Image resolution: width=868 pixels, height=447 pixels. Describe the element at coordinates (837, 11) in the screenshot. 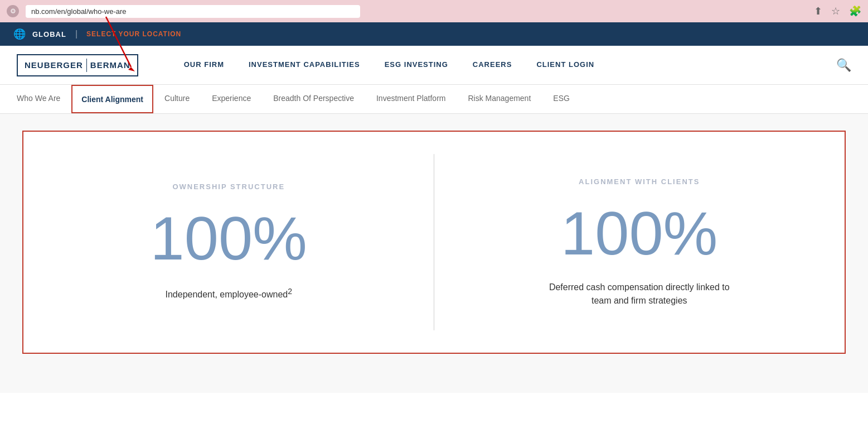

I see `browser-actions: ⬆ ☆ 🧩` at that location.